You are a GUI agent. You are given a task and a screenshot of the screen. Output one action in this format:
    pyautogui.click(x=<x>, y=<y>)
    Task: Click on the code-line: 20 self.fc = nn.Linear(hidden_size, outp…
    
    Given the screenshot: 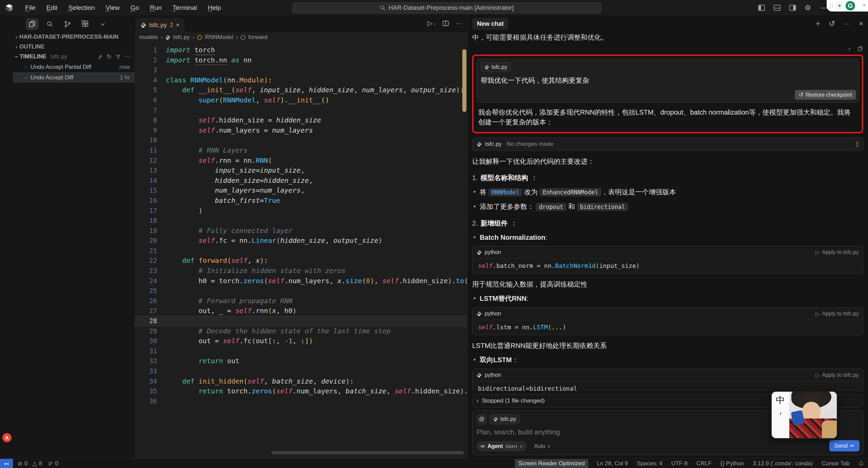 What is the action you would take?
    pyautogui.click(x=301, y=241)
    